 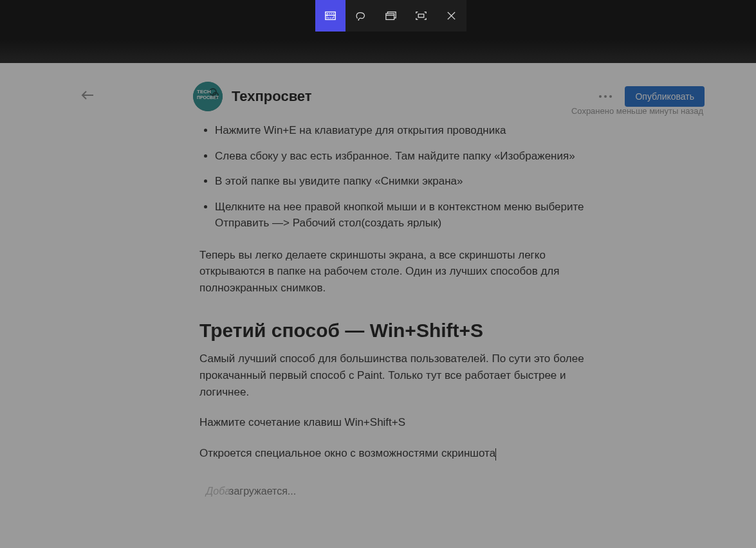 I want to click on svg-text: ПРОСВЕТ, so click(x=208, y=98).